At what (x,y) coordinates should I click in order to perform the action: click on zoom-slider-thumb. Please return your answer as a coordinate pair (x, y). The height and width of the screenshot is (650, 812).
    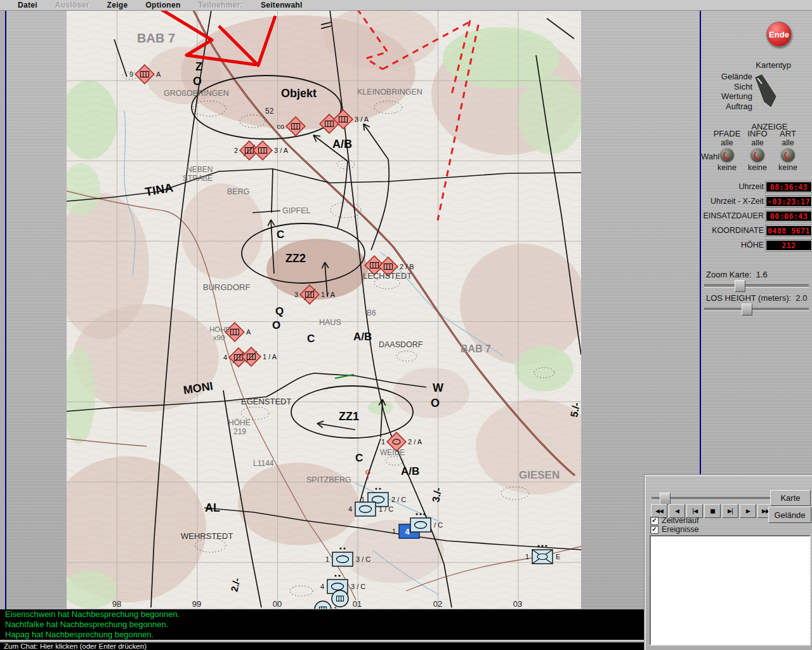
    Looking at the image, I should click on (740, 286).